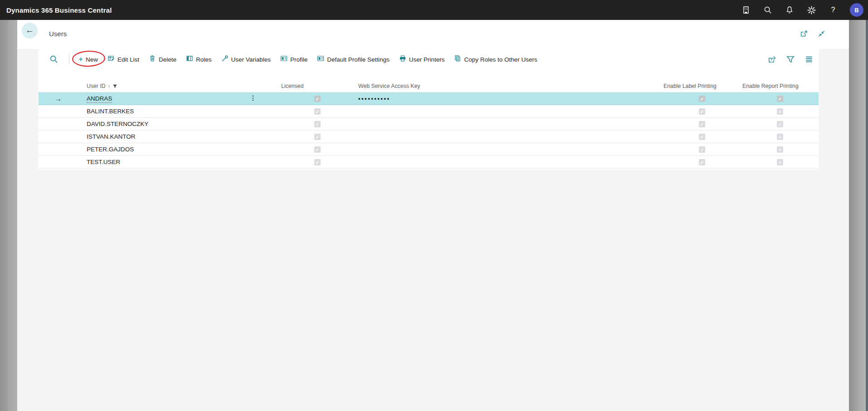  What do you see at coordinates (429, 59) in the screenshot?
I see `action-bar: + New Edit List` at bounding box center [429, 59].